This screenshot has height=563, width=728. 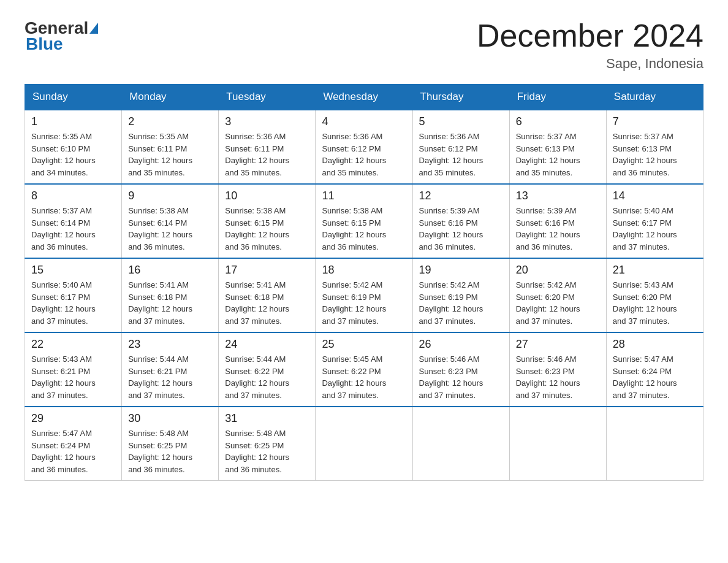 I want to click on weekday-header-tuesday: Tuesday, so click(x=267, y=98).